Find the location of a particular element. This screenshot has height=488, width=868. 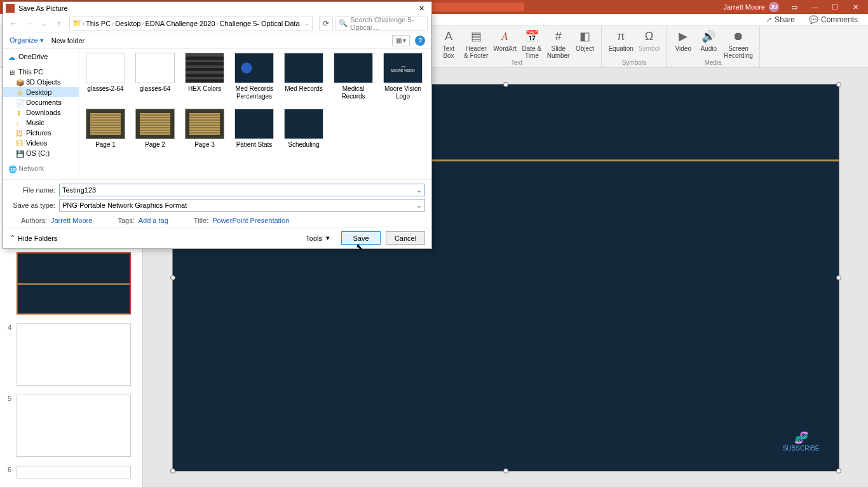

folder-tree: ☁OneDrive 🖥This PC 📦3D Objects 🖥Desktop … is located at coordinates (41, 114).